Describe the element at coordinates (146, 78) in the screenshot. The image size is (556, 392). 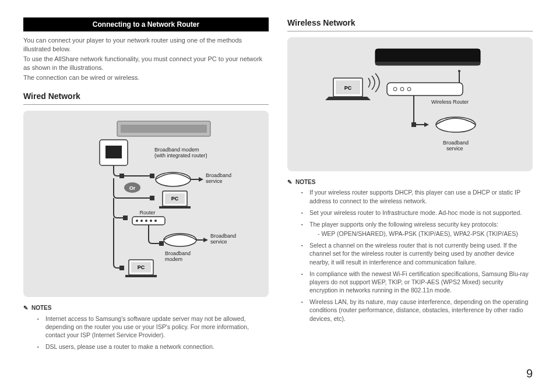
I see `intro-line-3: The connection can be wired or wireless.` at that location.